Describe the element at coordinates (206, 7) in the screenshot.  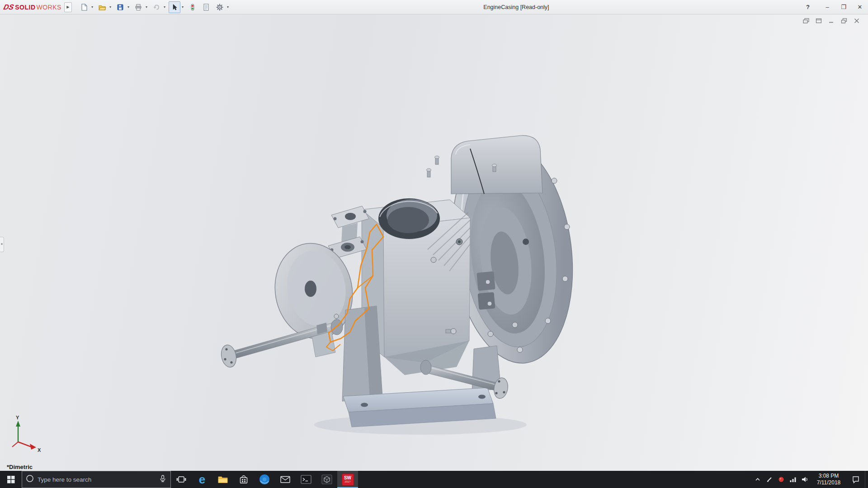
I see `file-properties-icon` at that location.